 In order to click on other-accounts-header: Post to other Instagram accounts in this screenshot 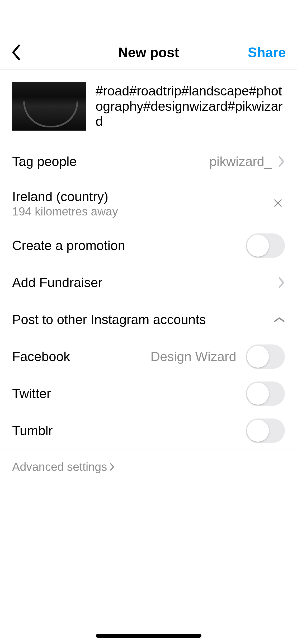, I will do `click(148, 320)`.